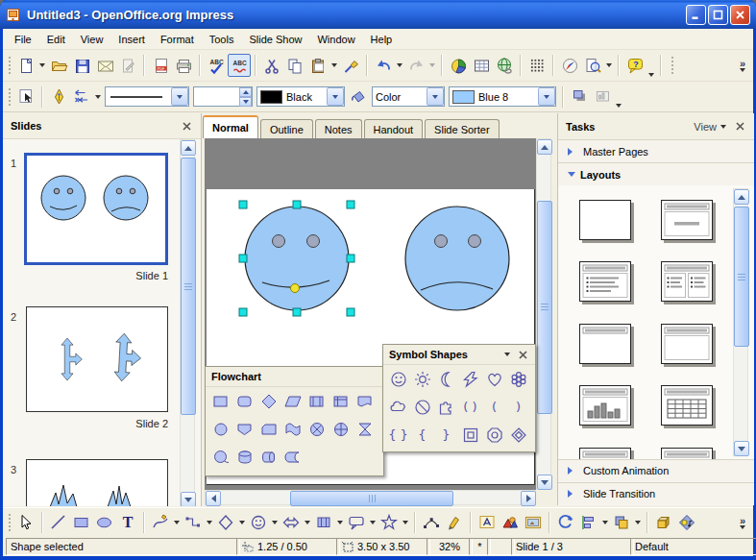  I want to click on flowchart-icon, so click(324, 523).